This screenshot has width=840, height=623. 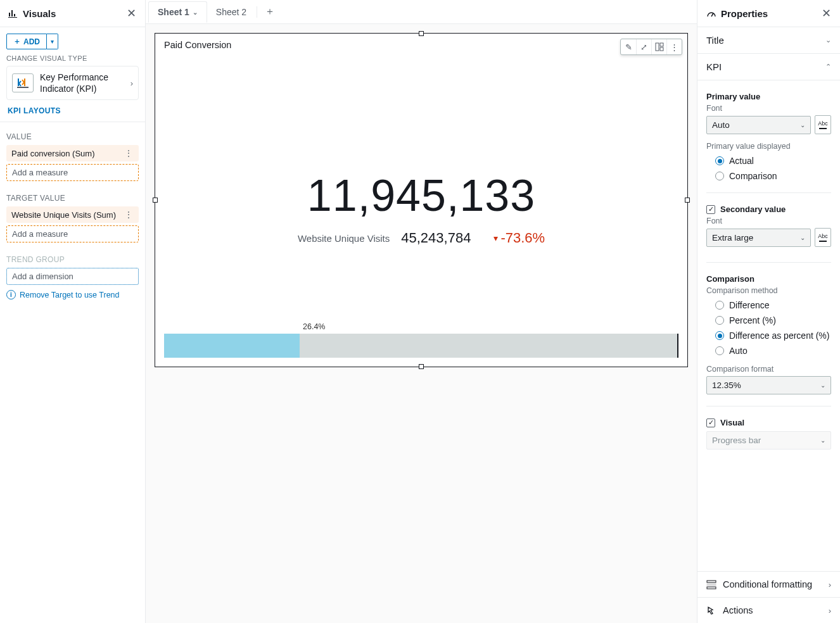 I want to click on kpi-primary-value: 11,945,133, so click(x=421, y=196).